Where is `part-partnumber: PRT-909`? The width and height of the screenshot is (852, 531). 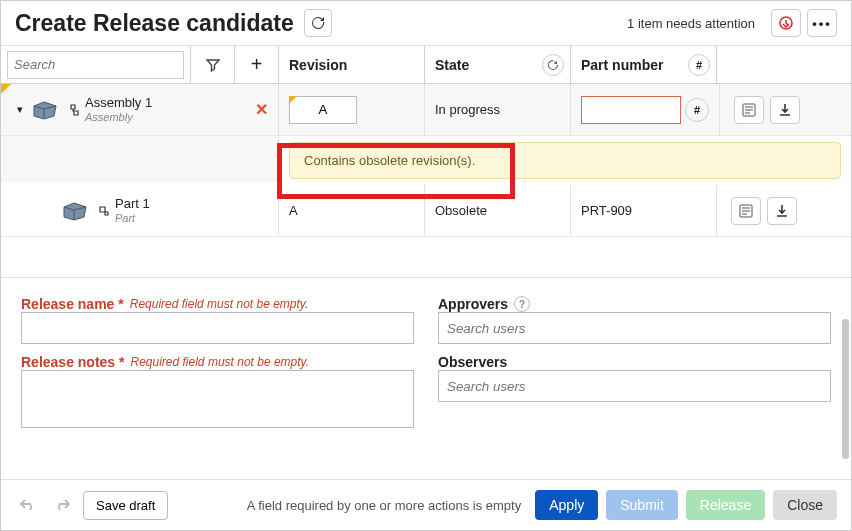
part-partnumber: PRT-909 is located at coordinates (606, 210).